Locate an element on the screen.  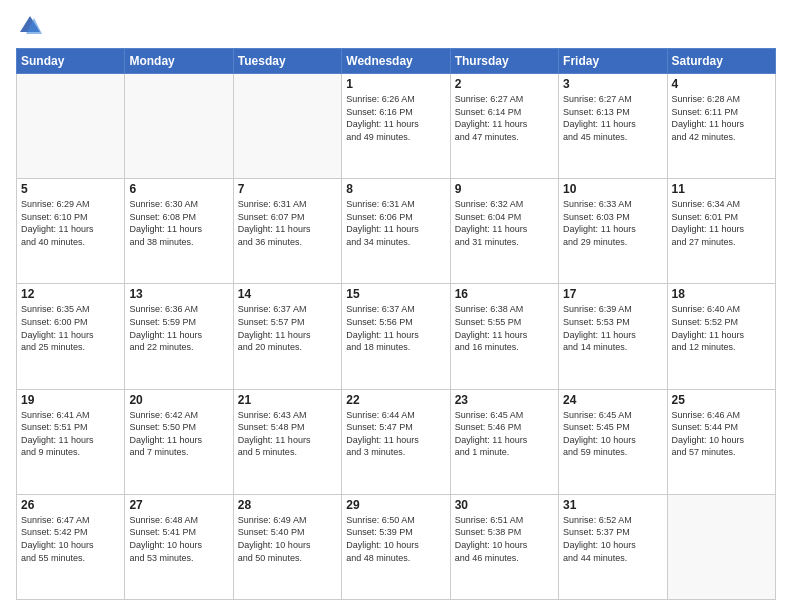
day-info: Sunrise: 6:40 AM Sunset: 5:52 PM Dayligh… is located at coordinates (722, 328).